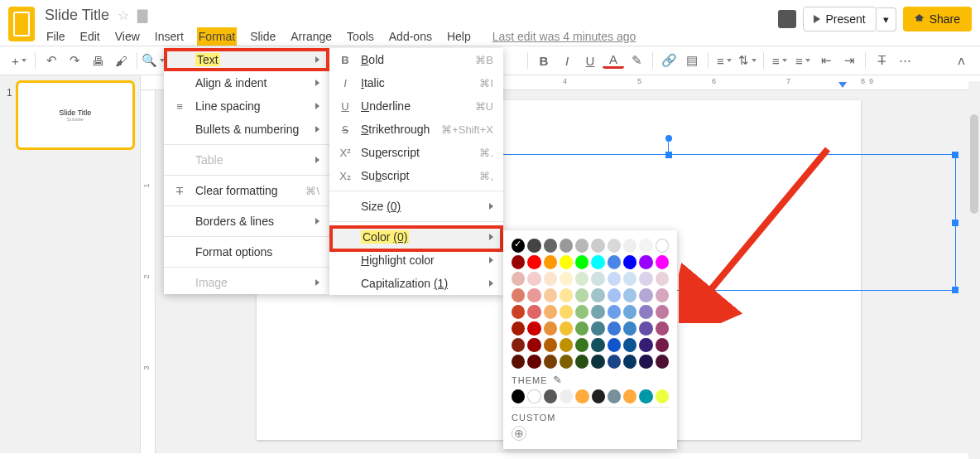 This screenshot has width=980, height=459. What do you see at coordinates (98, 60) in the screenshot?
I see `print-button: 🖶` at bounding box center [98, 60].